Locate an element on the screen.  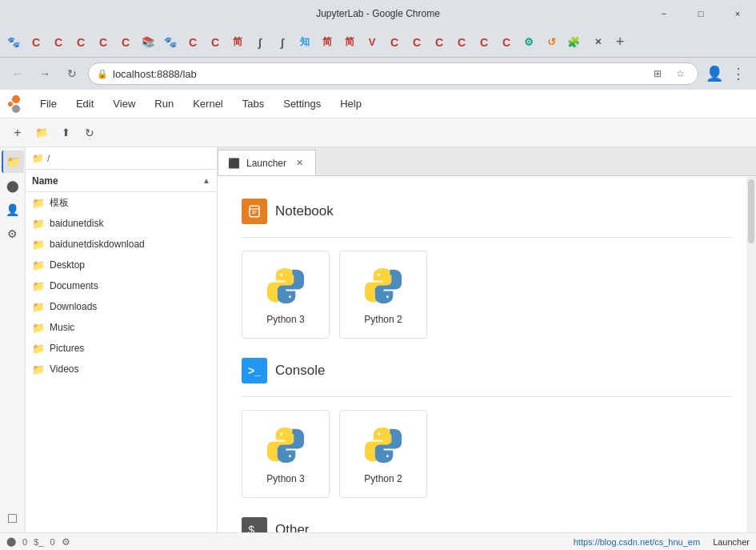
bookmark-int1: ∫ is located at coordinates (260, 42).